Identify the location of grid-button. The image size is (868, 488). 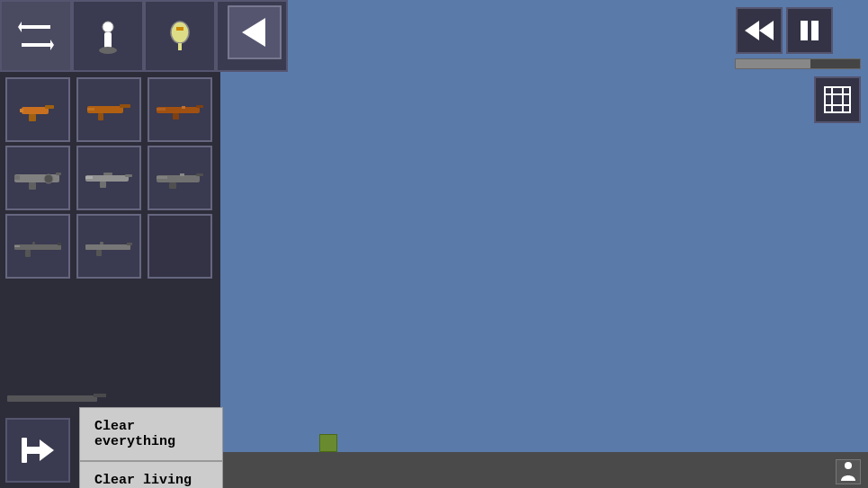
(837, 100).